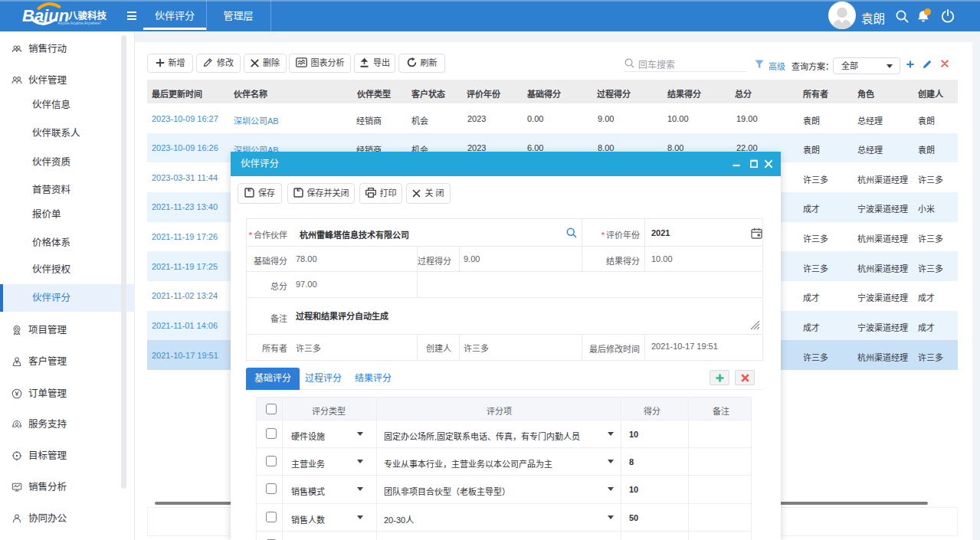  What do you see at coordinates (87, 15) in the screenshot?
I see `svg-text: 八骏科技` at bounding box center [87, 15].